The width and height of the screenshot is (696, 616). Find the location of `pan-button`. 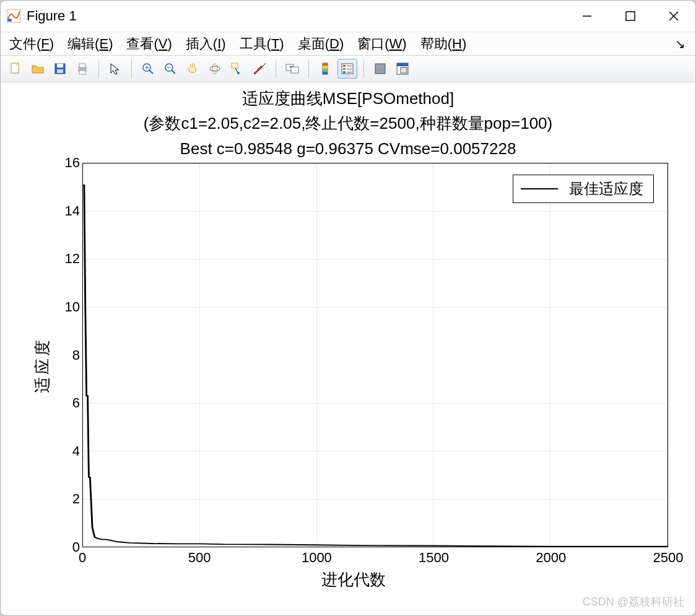

pan-button is located at coordinates (193, 69).